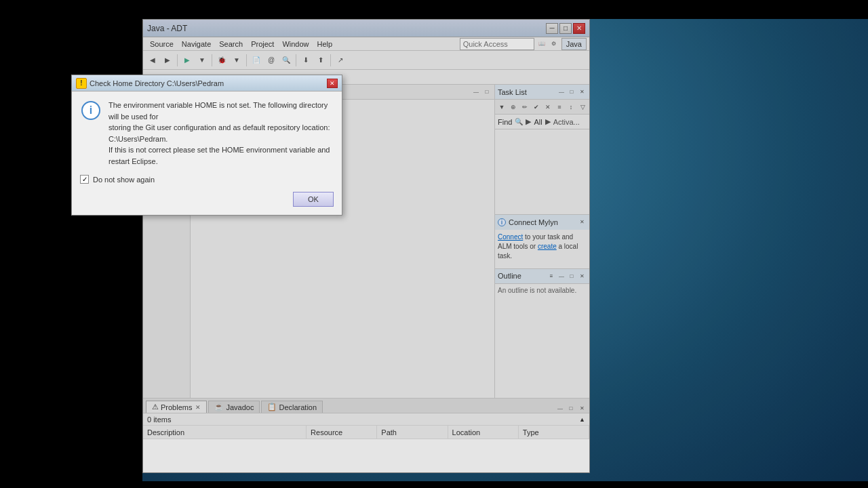  Describe the element at coordinates (198, 407) in the screenshot. I see `tab-problems-close: ✕` at that location.